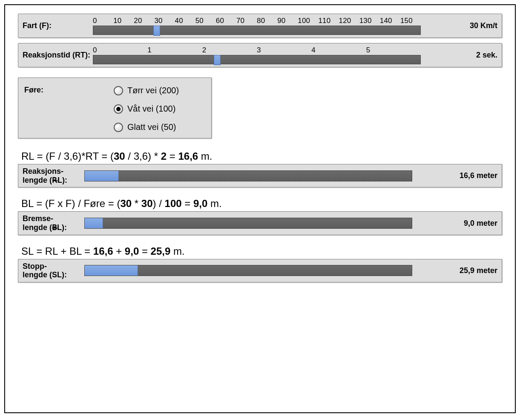 The width and height of the screenshot is (520, 420). What do you see at coordinates (261, 204) in the screenshot?
I see `bl-formula: BL = (F x F) / Føre = (30 * 30) / 100 = …` at bounding box center [261, 204].